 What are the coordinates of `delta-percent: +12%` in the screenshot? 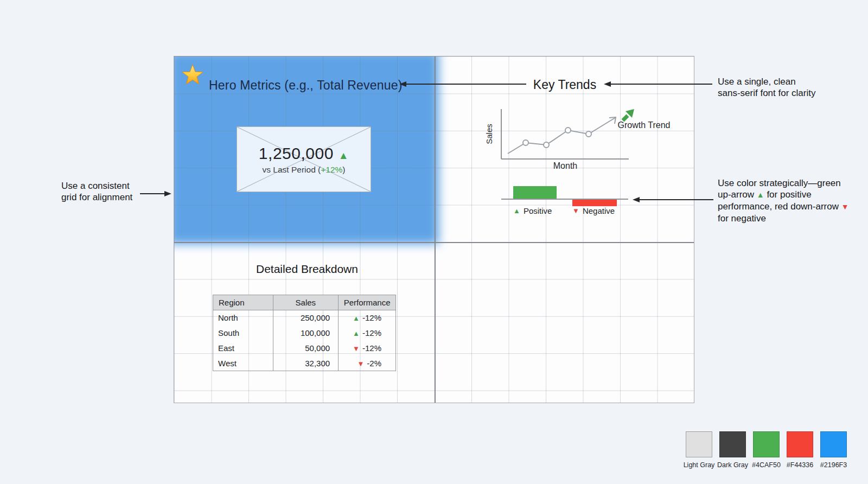 It's located at (331, 169).